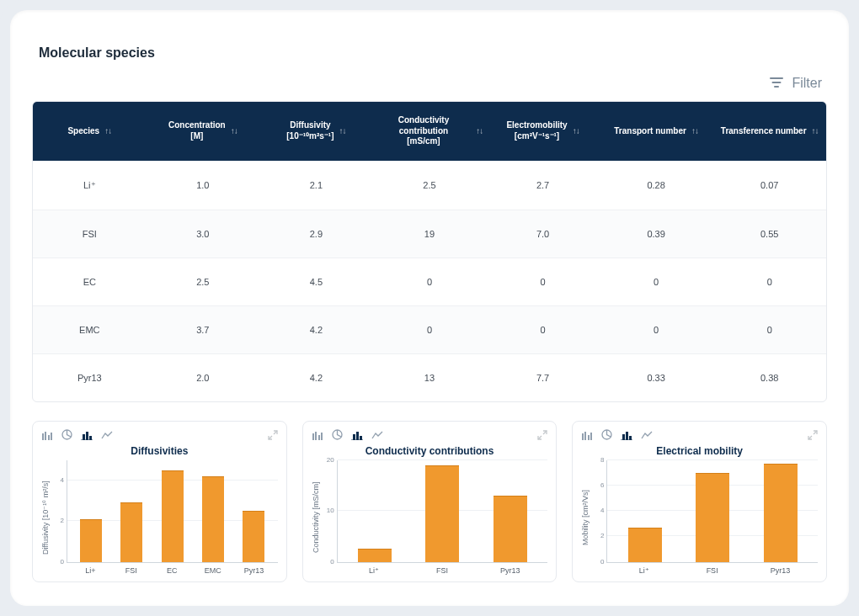 The image size is (859, 616). I want to click on column-header: Conductivity contribution[mS/cm]↑↓, so click(430, 131).